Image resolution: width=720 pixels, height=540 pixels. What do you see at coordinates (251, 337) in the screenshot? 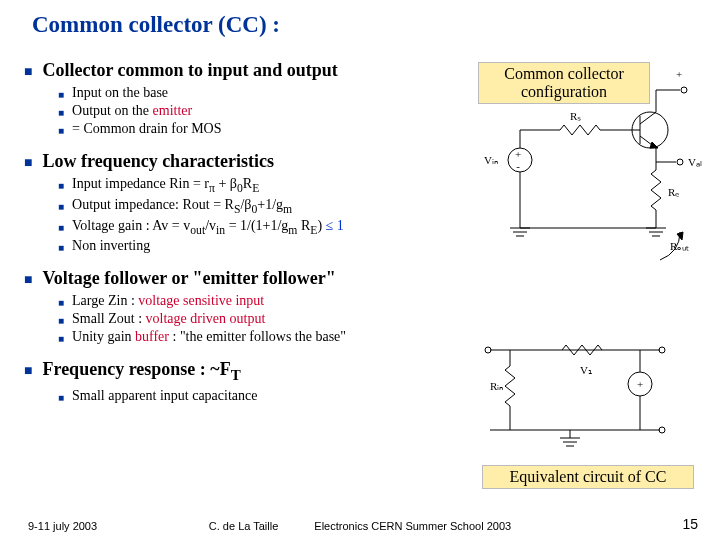
I see `bullet-l2: ■Unity gain buffer : "the emitter follow…` at bounding box center [251, 337].